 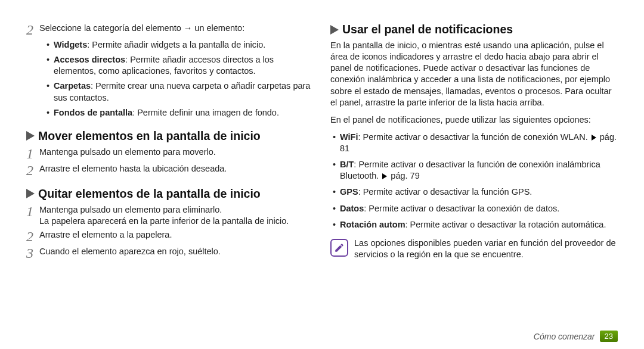 What do you see at coordinates (475, 143) in the screenshot?
I see `list-item: • WiFi: Permite activar o desactivar la …` at bounding box center [475, 143].